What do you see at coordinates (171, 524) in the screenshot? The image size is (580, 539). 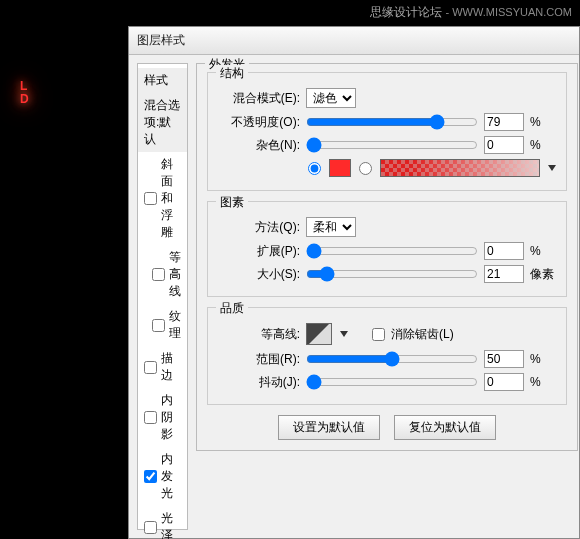 I see `sidebar-label-6: 光泽` at bounding box center [171, 524].